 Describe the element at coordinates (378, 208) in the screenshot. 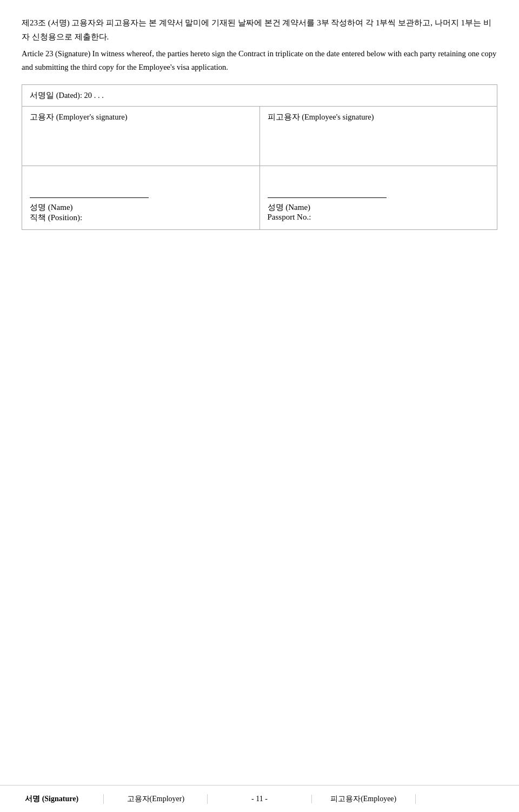

I see `employee-name-label: 성명 (Name)` at that location.